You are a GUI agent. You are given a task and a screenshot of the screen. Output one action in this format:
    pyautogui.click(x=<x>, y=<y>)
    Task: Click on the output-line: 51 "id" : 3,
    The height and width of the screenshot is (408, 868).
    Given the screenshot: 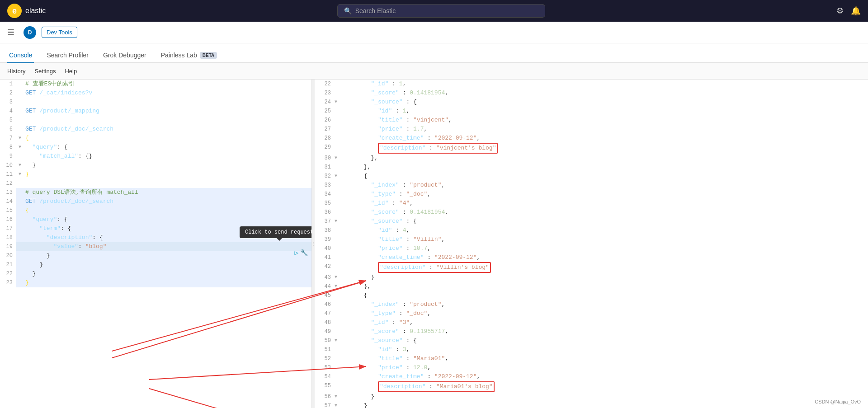 What is the action you would take?
    pyautogui.click(x=591, y=350)
    